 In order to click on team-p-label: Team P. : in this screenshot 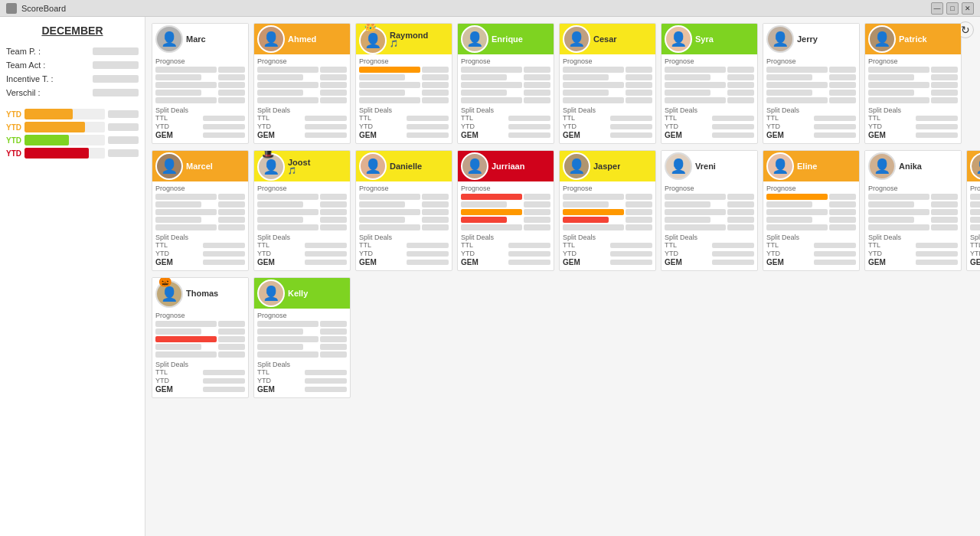, I will do `click(23, 51)`.